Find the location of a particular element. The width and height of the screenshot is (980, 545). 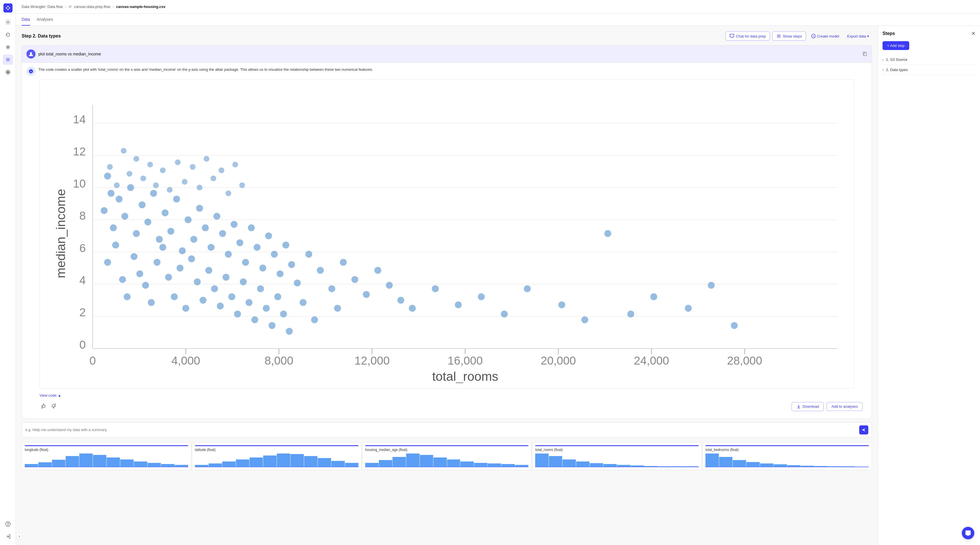

tab-bar: Data Analyses is located at coordinates (498, 20).